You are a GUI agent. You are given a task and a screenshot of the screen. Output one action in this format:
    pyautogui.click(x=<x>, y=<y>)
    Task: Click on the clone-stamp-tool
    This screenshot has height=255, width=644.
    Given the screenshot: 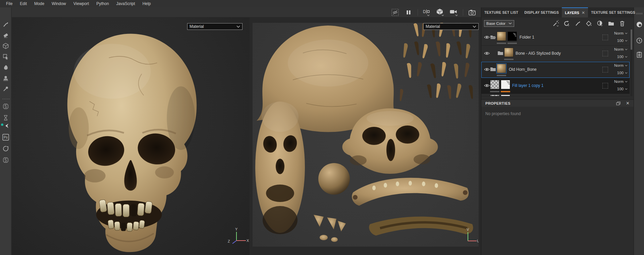 What is the action you would take?
    pyautogui.click(x=6, y=78)
    